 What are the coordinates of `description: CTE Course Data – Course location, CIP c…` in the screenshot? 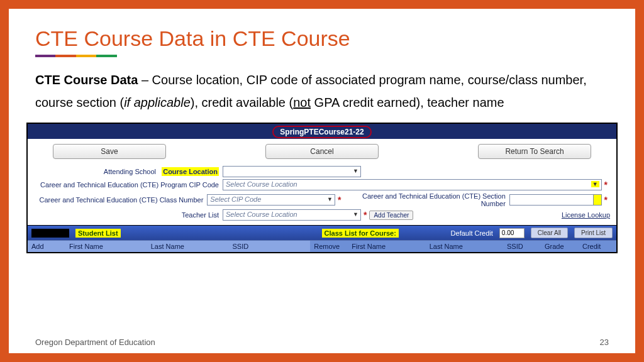 It's located at (322, 91).